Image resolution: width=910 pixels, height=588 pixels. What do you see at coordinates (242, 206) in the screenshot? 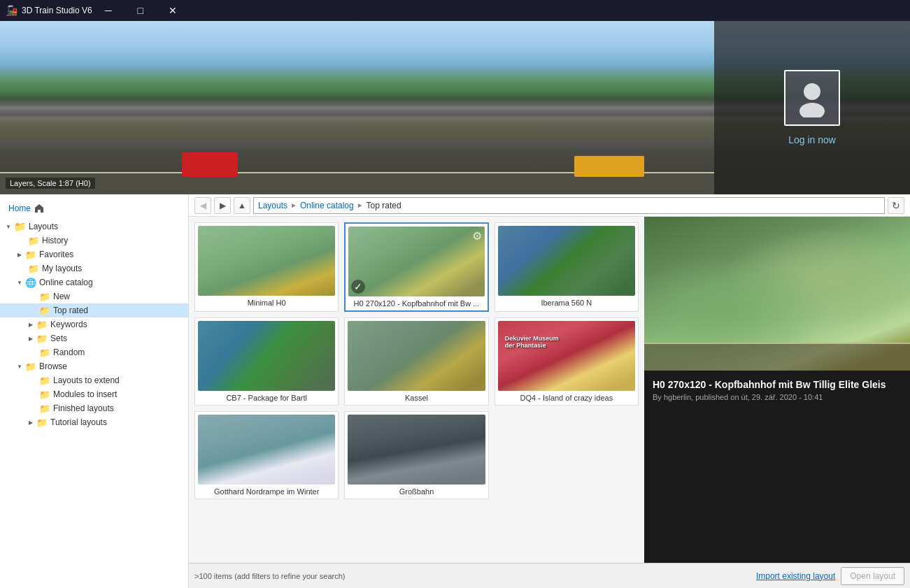
I see `up-button: ▲` at bounding box center [242, 206].